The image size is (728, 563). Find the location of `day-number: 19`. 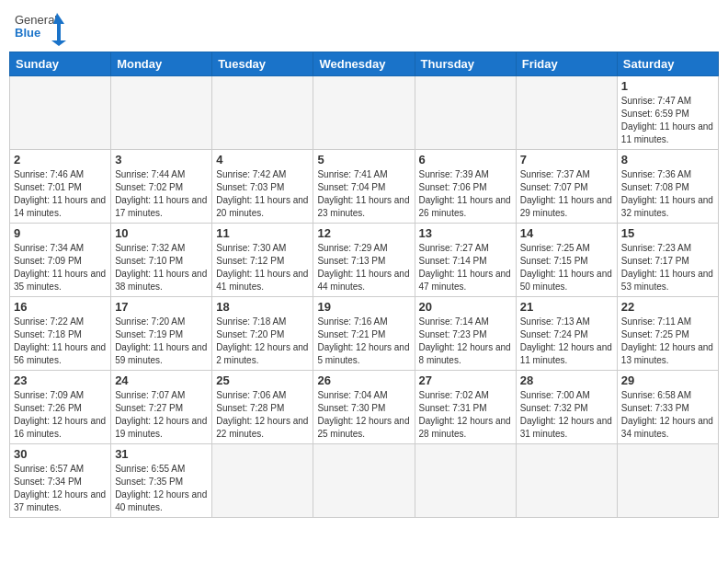

day-number: 19 is located at coordinates (364, 307).